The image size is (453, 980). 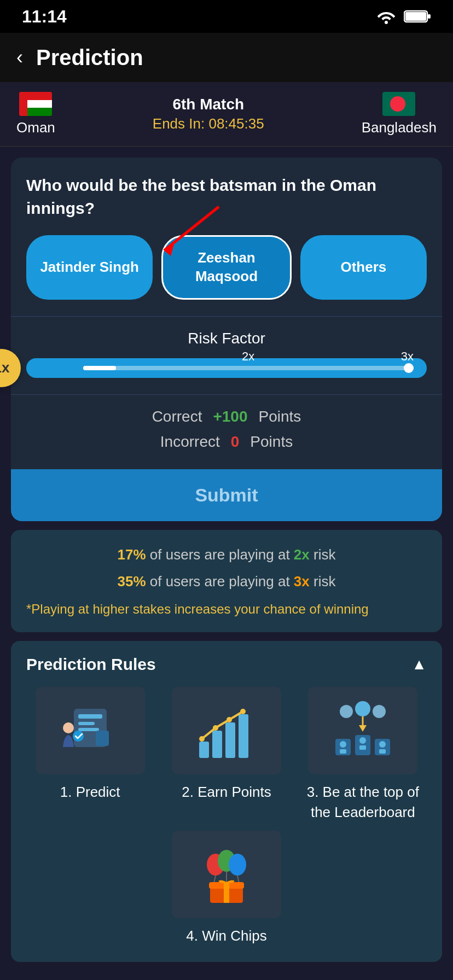 What do you see at coordinates (419, 664) in the screenshot?
I see `collapse-icon: ▲` at bounding box center [419, 664].